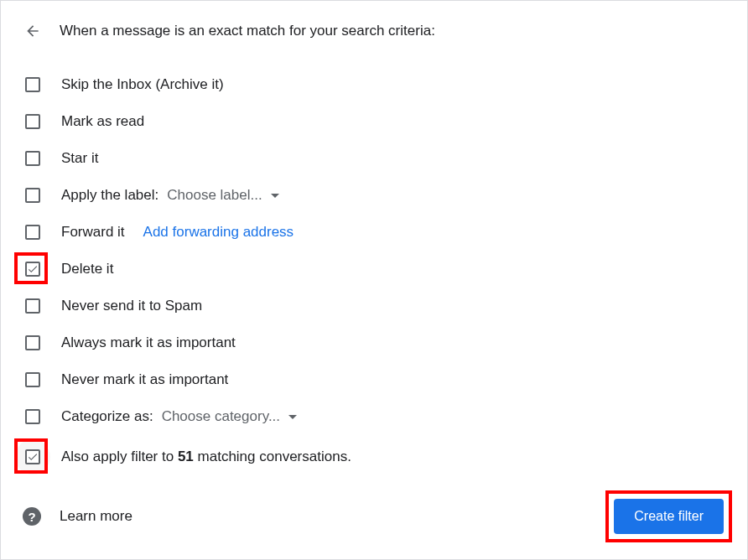 The height and width of the screenshot is (560, 748). I want to click on option-skip-inbox: Skip the Inbox (Archive it), so click(373, 85).